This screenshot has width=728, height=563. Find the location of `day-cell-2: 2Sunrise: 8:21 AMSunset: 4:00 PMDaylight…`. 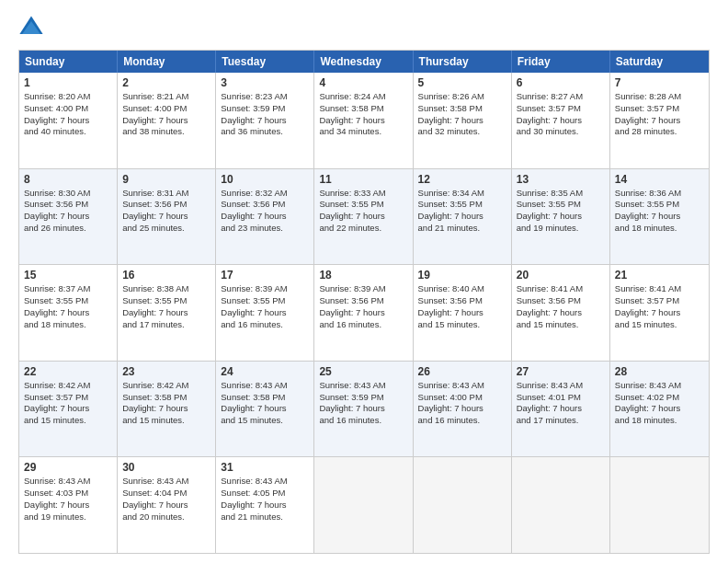

day-cell-2: 2Sunrise: 8:21 AMSunset: 4:00 PMDaylight… is located at coordinates (167, 121).